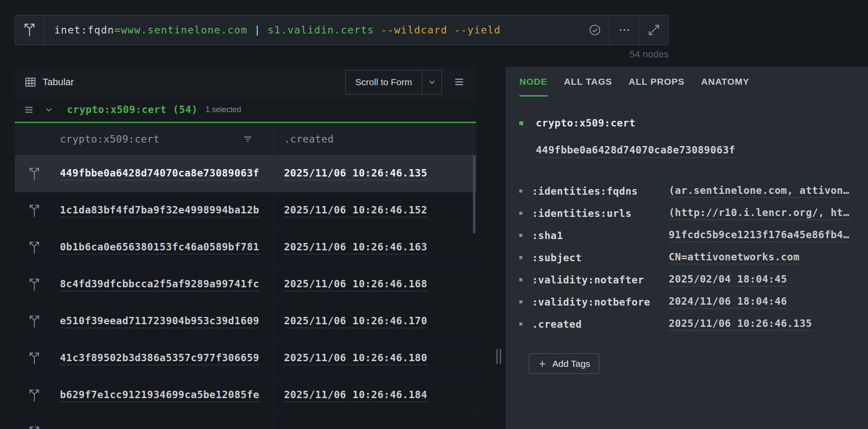 Image resolution: width=868 pixels, height=429 pixels. What do you see at coordinates (474, 194) in the screenshot?
I see `table-scrollbar-thumb` at bounding box center [474, 194].